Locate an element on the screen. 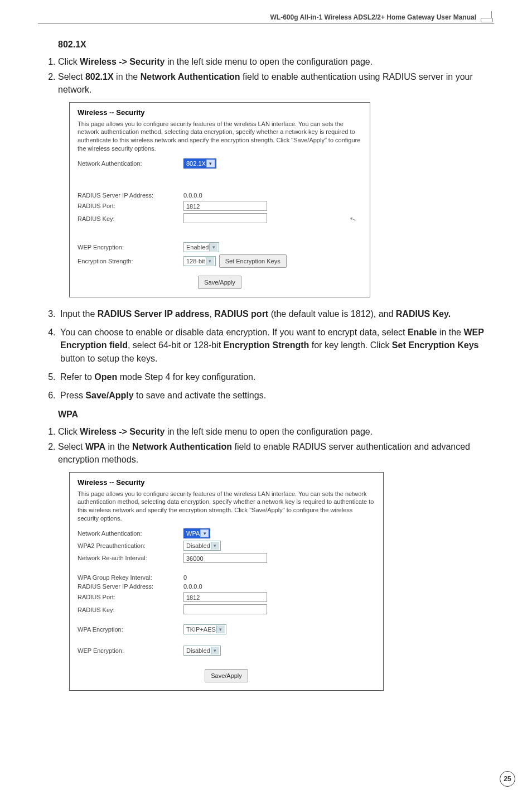 The height and width of the screenshot is (799, 532). screenshot-8021x: Wireless -- Security This page allows yo… is located at coordinates (220, 200).